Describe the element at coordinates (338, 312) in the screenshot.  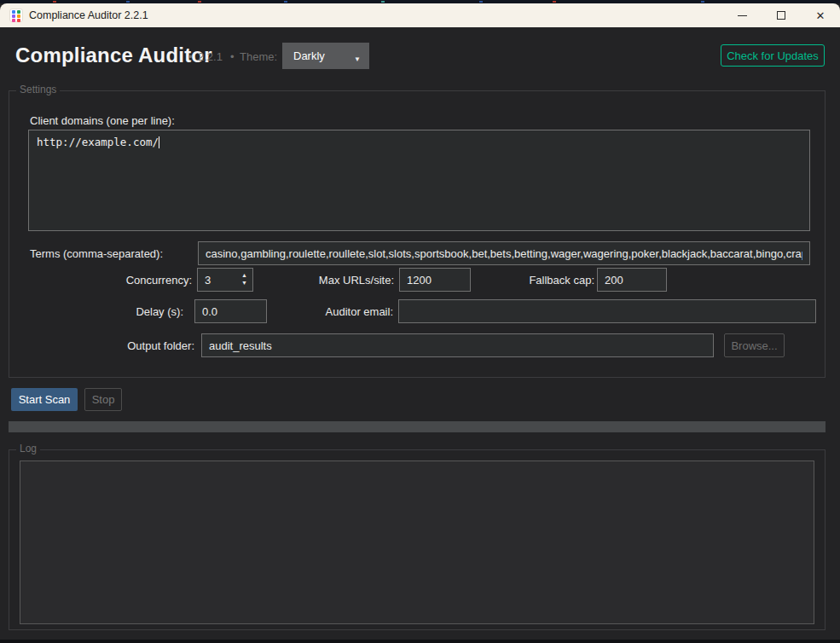
I see `auditor-email-label: Auditor email:` at that location.